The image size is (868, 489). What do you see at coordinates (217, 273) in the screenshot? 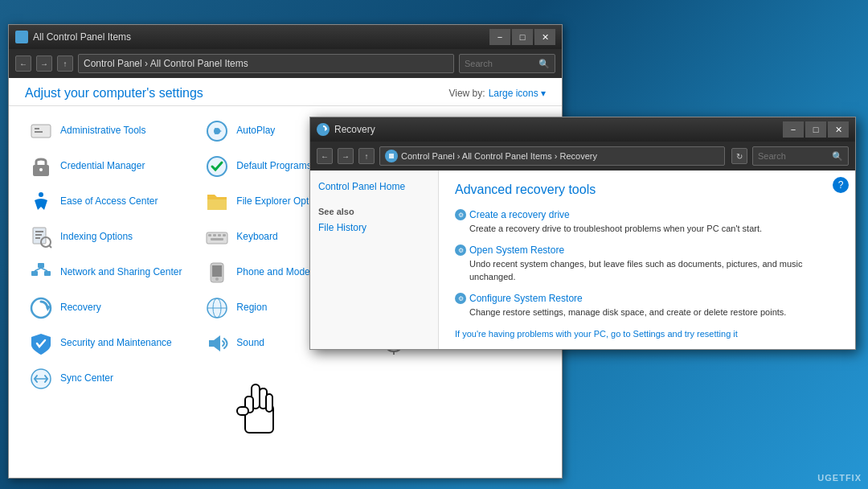
I see `phone-modem-icon` at bounding box center [217, 273].